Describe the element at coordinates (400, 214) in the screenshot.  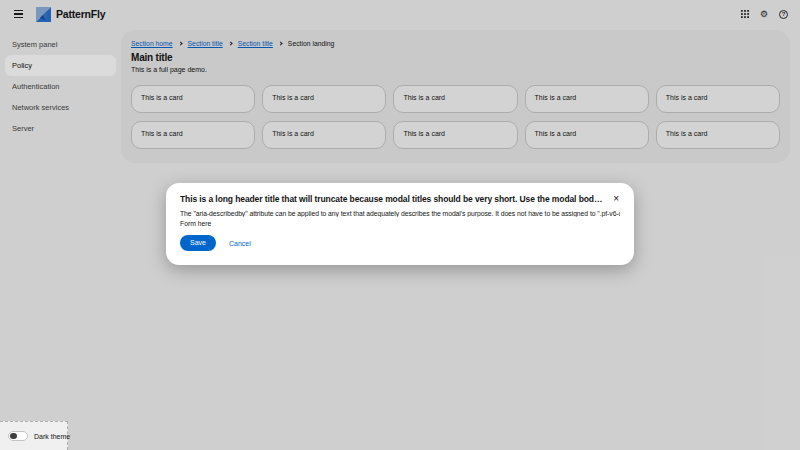
I see `modal-description: The "aria-describedby" attribute can be …` at that location.